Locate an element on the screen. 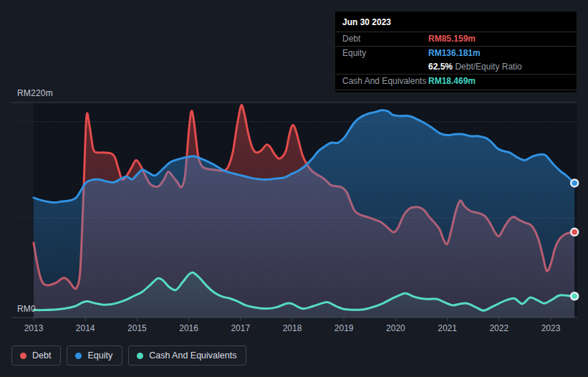 This screenshot has height=377, width=588. tooltip-debt-row: Debt RM85.159m is located at coordinates (456, 39).